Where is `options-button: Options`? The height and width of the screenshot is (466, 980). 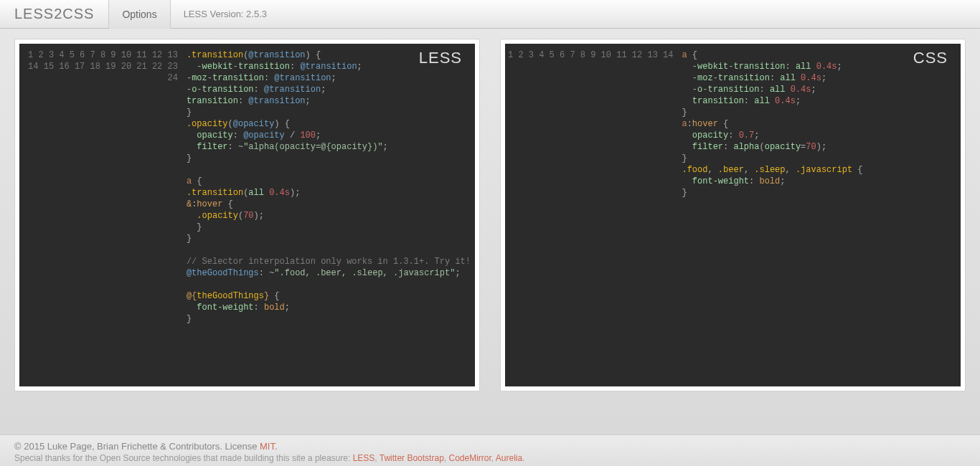
options-button: Options is located at coordinates (139, 14).